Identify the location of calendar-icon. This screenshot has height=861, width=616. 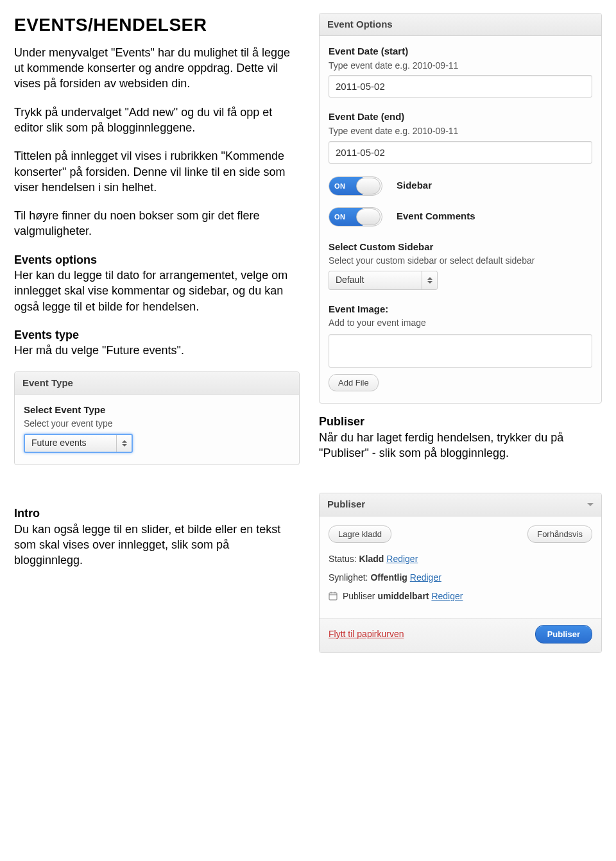
(333, 596).